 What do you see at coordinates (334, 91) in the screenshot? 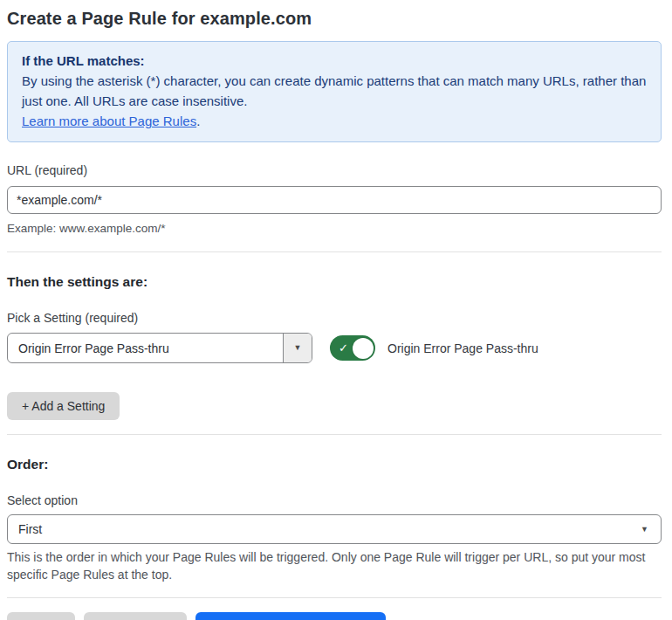
I see `info-box-body: By using the asterisk (*) character, you…` at bounding box center [334, 91].